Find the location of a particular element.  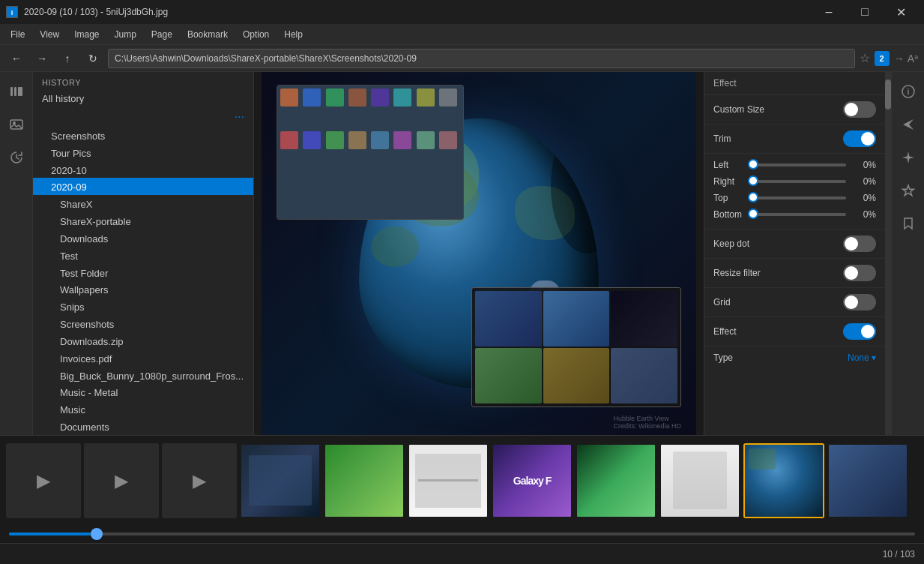

right-slider-track is located at coordinates (800, 182).